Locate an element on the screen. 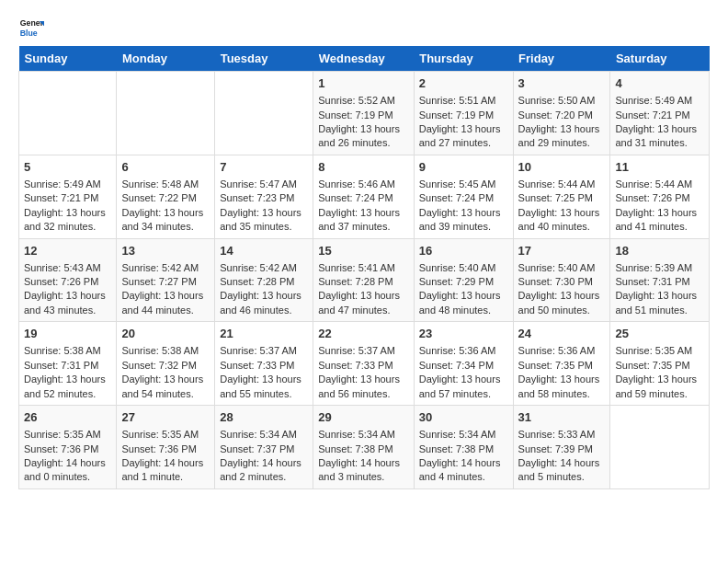  cell-content: Daylight: 13 hours and 54 minutes. is located at coordinates (165, 386).